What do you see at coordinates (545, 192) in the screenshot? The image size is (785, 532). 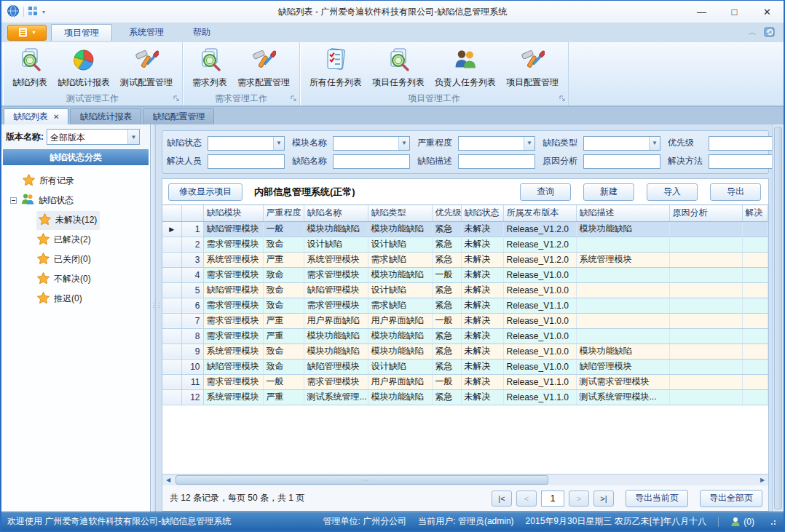 I see `query-button: 查询` at bounding box center [545, 192].